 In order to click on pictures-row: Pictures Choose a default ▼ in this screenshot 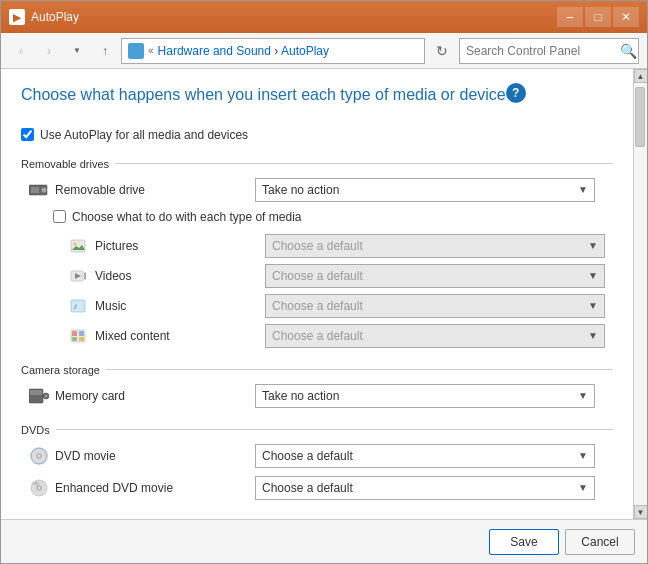, I will do `click(333, 246)`.